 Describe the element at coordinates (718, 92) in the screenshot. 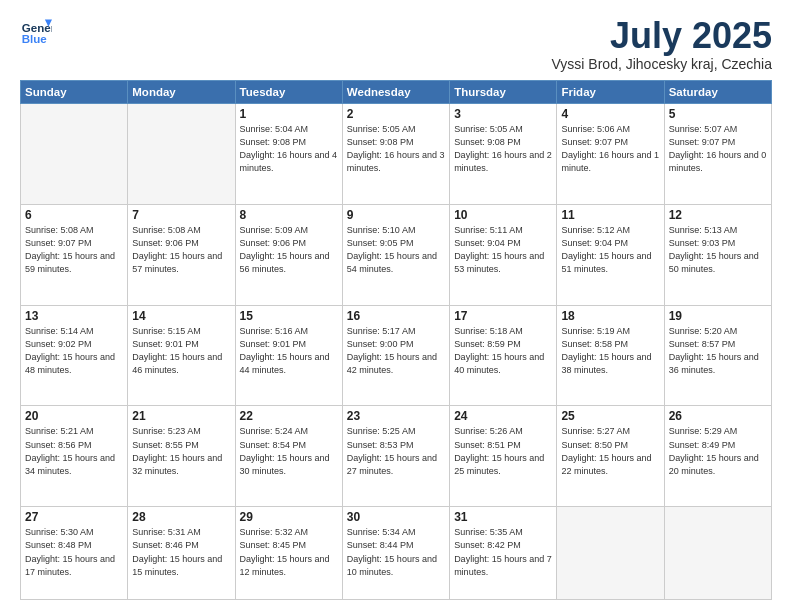

I see `col-saturday: Saturday` at that location.